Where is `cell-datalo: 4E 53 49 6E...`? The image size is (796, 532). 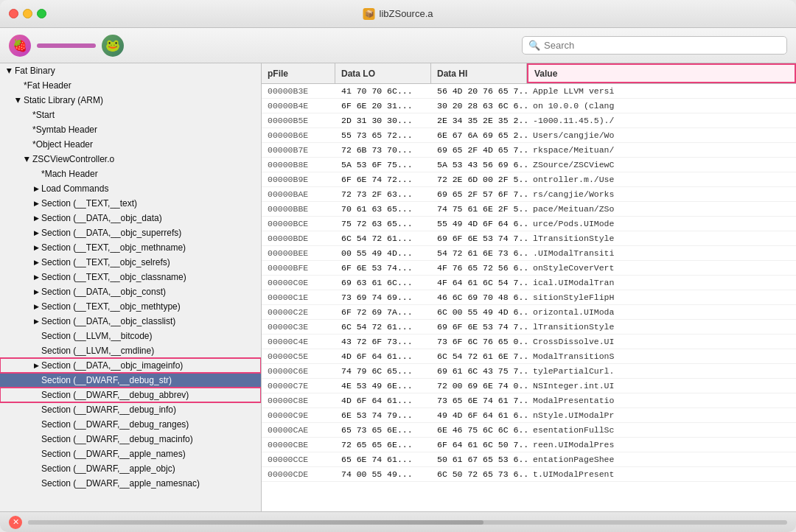 cell-datalo: 4E 53 49 6E... is located at coordinates (383, 386).